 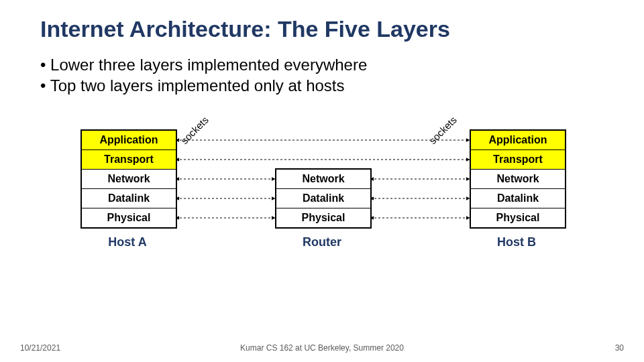 What do you see at coordinates (129, 179) in the screenshot?
I see `host-a-stack: Application Transport Network Datalink P…` at bounding box center [129, 179].